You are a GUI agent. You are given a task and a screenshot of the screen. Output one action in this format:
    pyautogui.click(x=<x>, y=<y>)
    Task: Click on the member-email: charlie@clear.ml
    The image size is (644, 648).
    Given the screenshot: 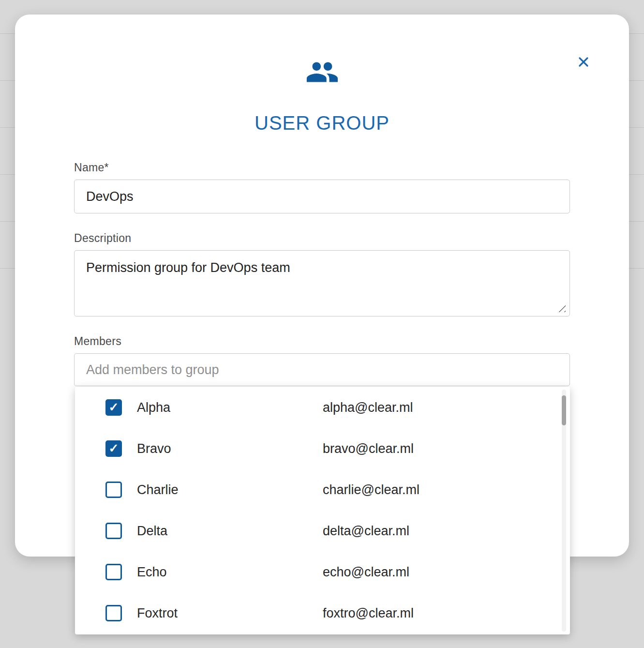 What is the action you would take?
    pyautogui.click(x=371, y=490)
    